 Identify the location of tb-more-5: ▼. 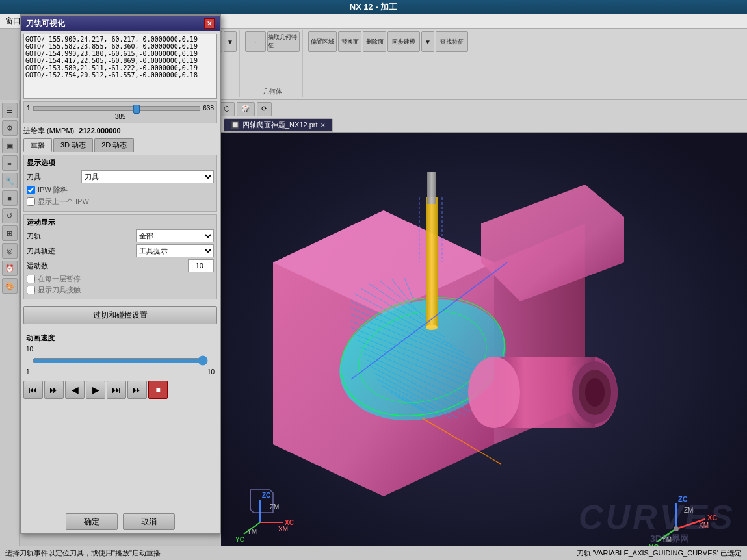
(428, 42).